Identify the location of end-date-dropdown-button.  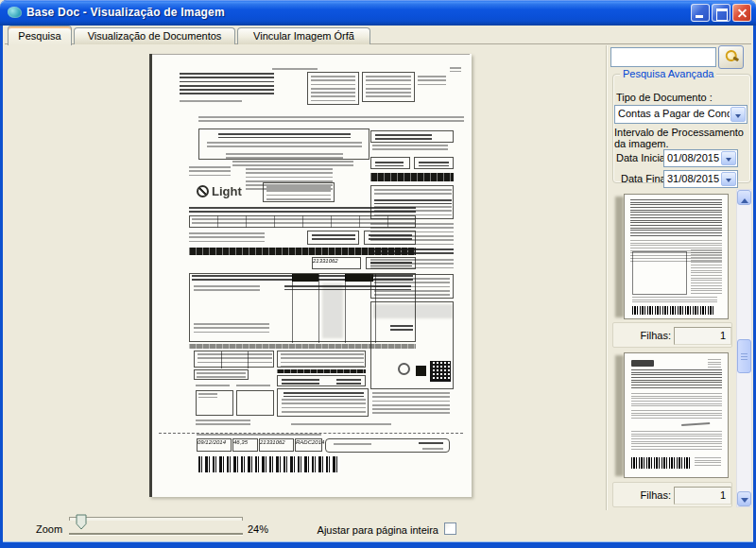
(729, 180).